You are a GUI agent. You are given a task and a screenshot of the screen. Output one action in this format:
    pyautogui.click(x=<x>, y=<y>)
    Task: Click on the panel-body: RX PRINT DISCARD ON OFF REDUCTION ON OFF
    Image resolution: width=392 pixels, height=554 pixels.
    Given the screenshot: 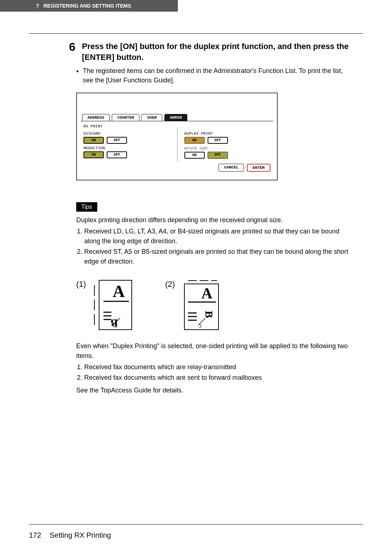 What is the action you would take?
    pyautogui.click(x=177, y=148)
    